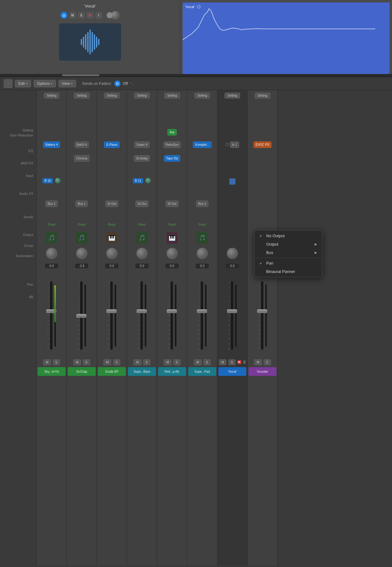 This screenshot has width=392, height=567. Describe the element at coordinates (52, 253) in the screenshot. I see `ch1-pan-knob` at that location.